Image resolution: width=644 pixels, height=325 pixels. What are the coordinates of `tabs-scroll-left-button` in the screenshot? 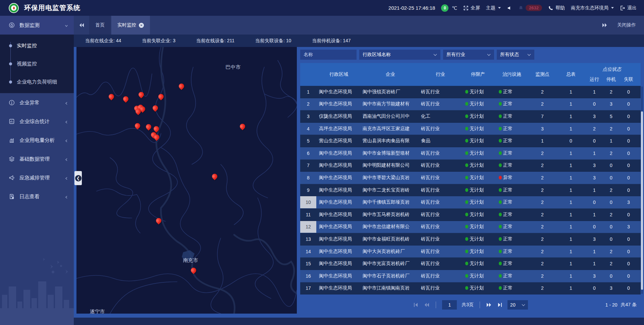 It's located at (82, 25).